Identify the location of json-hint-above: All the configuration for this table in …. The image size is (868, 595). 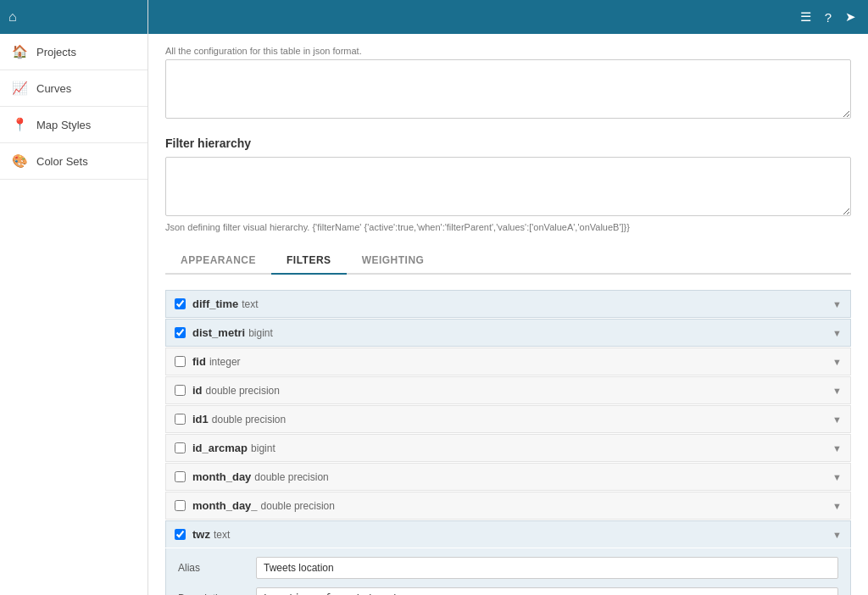
(509, 51).